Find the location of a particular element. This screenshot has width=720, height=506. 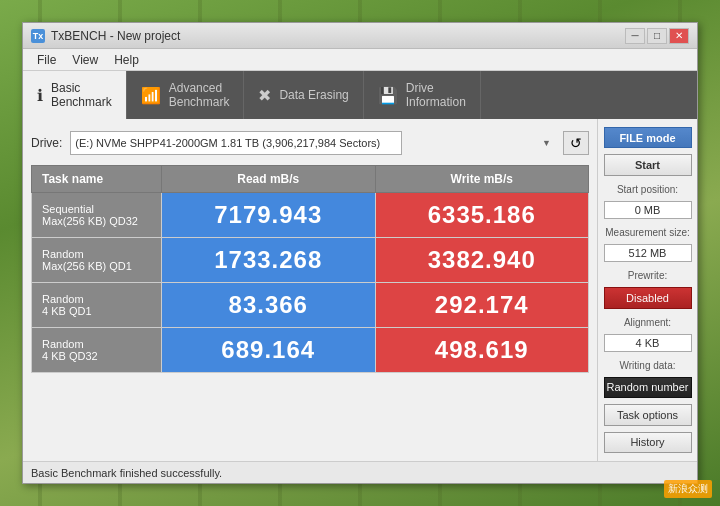

tab-erasing: ✖ Data Erasing is located at coordinates (304, 95).